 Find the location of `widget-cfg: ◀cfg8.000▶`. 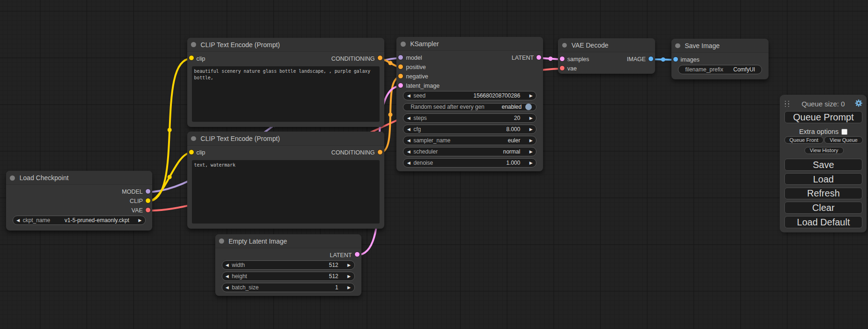

widget-cfg: ◀cfg8.000▶ is located at coordinates (470, 129).